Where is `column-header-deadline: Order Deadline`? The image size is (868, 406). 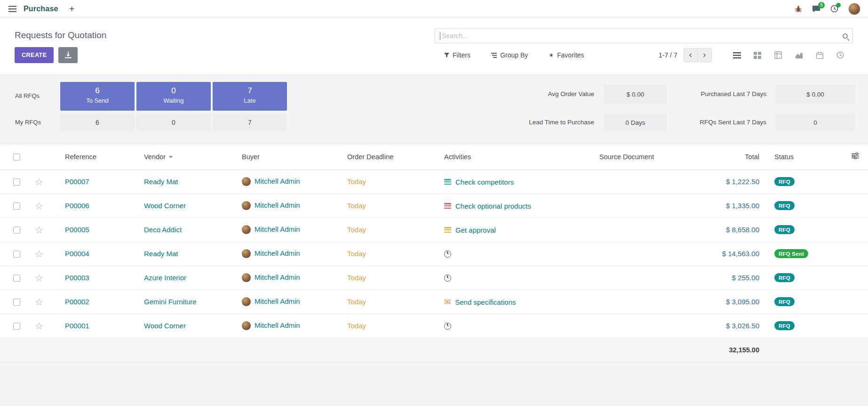
column-header-deadline: Order Deadline is located at coordinates (388, 157).